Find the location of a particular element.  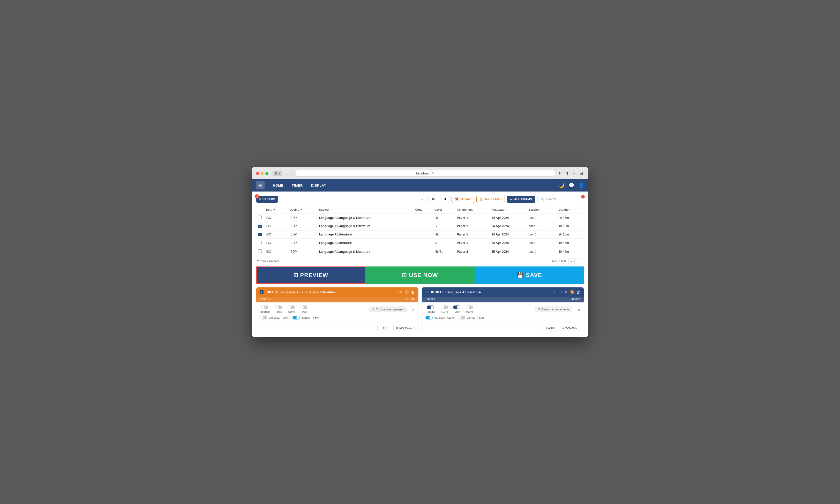

table-row: ✓IBOIBDPLanguage A Language & Literature… is located at coordinates (420, 226).